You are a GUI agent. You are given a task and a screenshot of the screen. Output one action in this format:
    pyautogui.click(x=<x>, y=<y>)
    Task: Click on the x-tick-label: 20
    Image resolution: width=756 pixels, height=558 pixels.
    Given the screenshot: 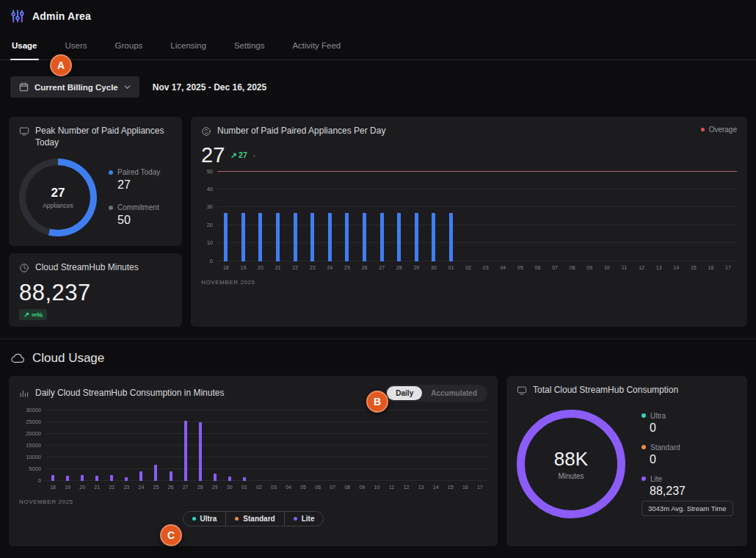 What is the action you would take?
    pyautogui.click(x=82, y=488)
    